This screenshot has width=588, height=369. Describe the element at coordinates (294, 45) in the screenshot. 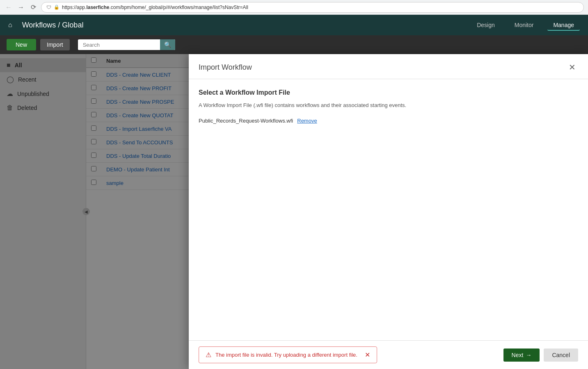

I see `toolbar: New Import 🔍` at that location.